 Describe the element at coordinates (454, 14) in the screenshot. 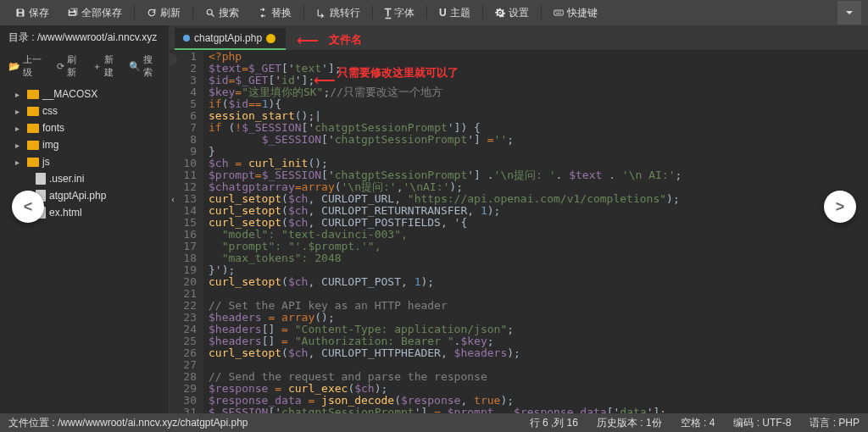

I see `theme-button: U主题` at that location.